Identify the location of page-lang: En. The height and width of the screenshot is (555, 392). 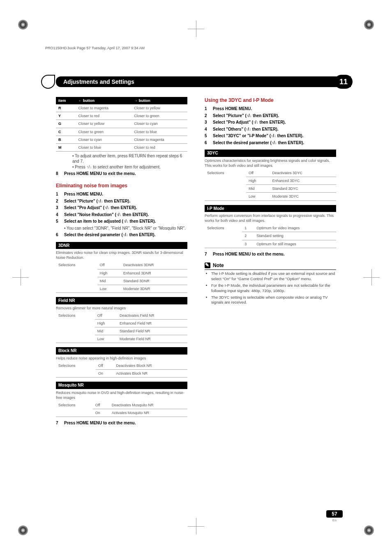
(334, 520).